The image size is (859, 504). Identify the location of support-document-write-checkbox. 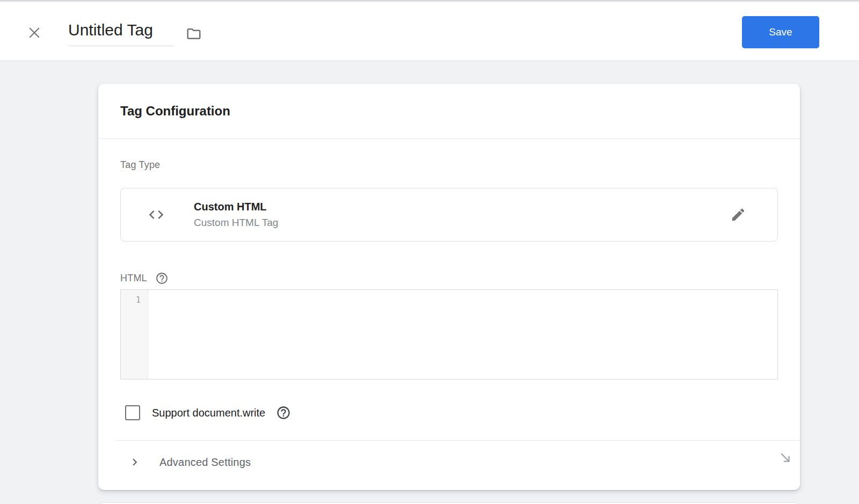
(133, 413).